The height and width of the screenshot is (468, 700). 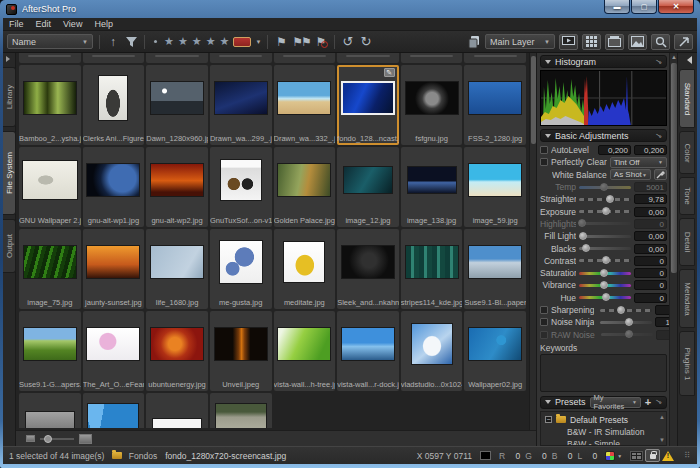 What do you see at coordinates (50, 105) in the screenshot?
I see `thumbnail-cell: Bamboo_2...ysha.jpg` at bounding box center [50, 105].